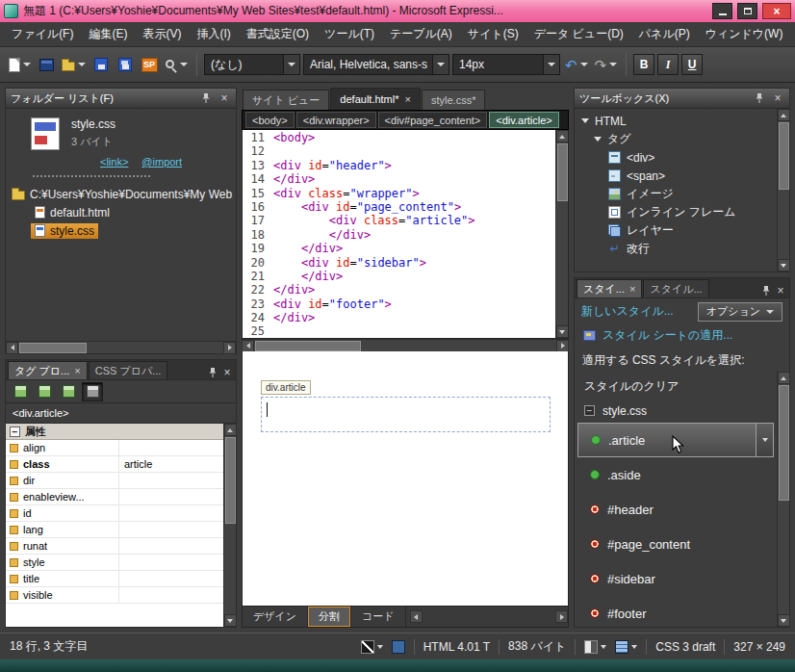 Image resolution: width=795 pixels, height=672 pixels. Describe the element at coordinates (668, 65) in the screenshot. I see `italic-button: I` at that location.